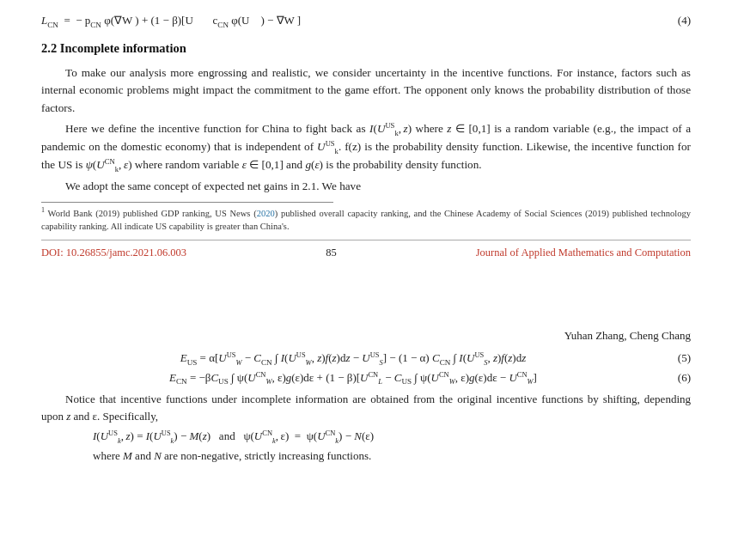  Describe the element at coordinates (366, 148) in the screenshot. I see `paragraph-2: Here we define the incentive function fo…` at that location.